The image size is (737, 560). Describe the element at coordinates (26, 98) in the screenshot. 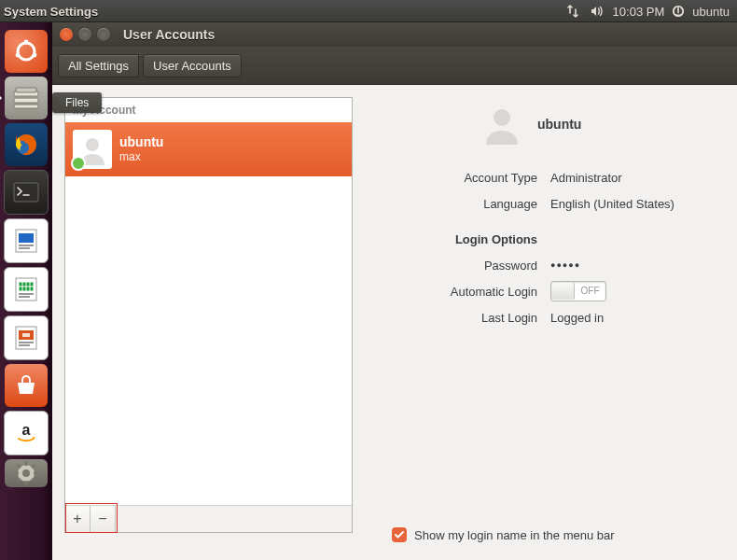

I see `launcher-files` at that location.